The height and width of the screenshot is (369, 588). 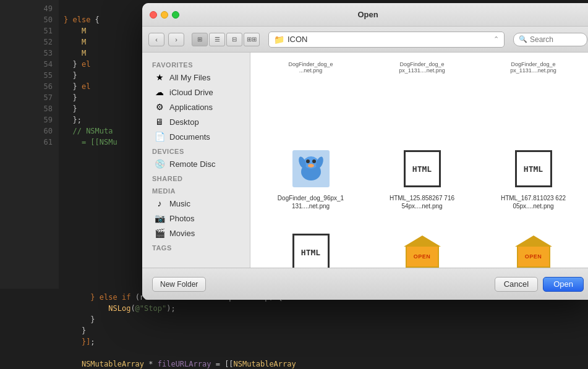 What do you see at coordinates (533, 247) in the screenshot?
I see `file-item-open1-png: OPEN open1.png` at bounding box center [533, 247].